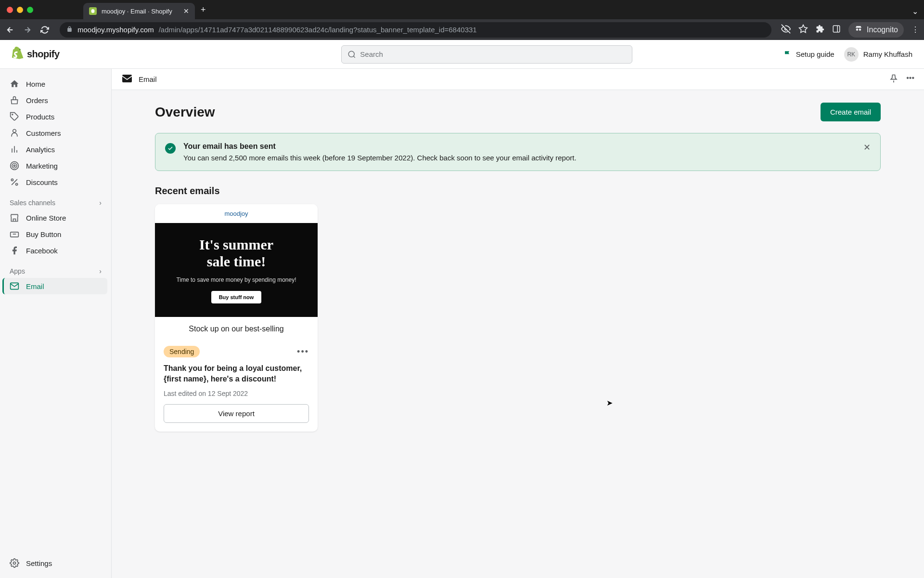 The height and width of the screenshot is (578, 924). Describe the element at coordinates (14, 100) in the screenshot. I see `orders-icon` at that location.